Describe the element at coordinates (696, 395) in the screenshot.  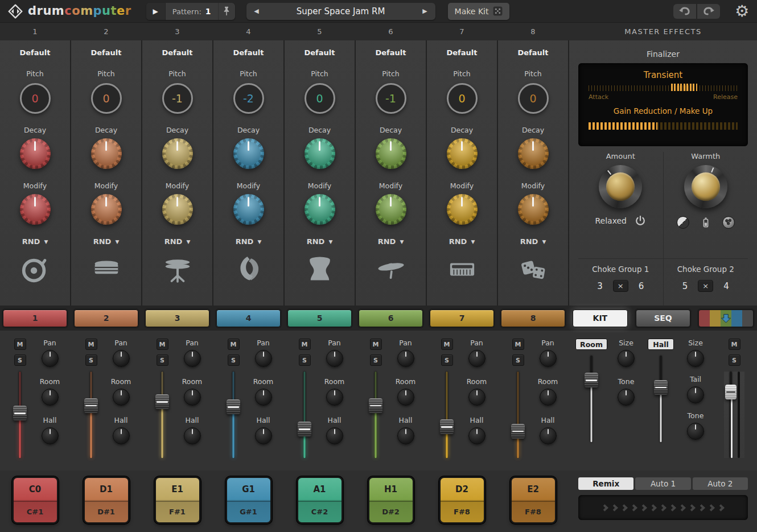
I see `hall-tail-knob` at that location.